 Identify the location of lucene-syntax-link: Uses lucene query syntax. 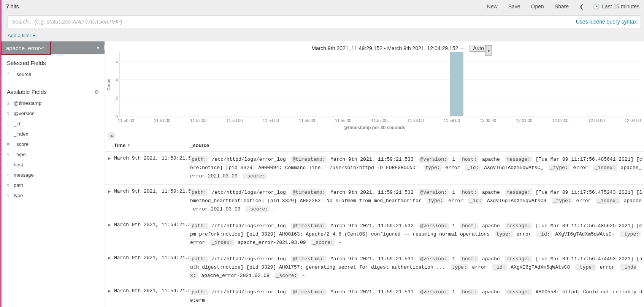
(607, 22).